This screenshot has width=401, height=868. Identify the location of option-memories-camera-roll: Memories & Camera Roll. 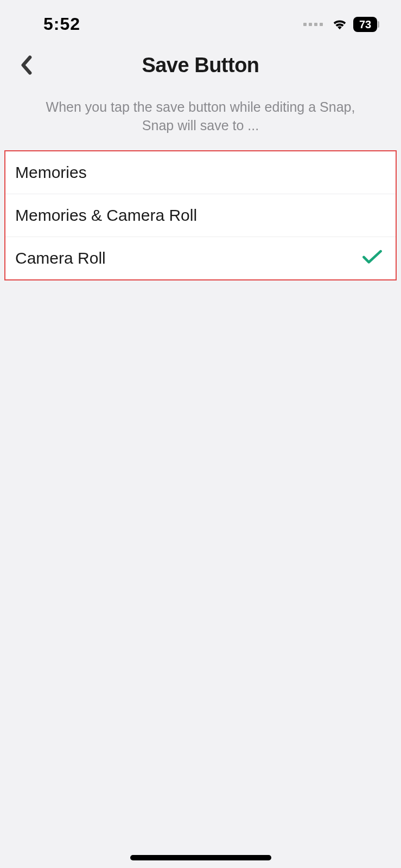
(201, 216).